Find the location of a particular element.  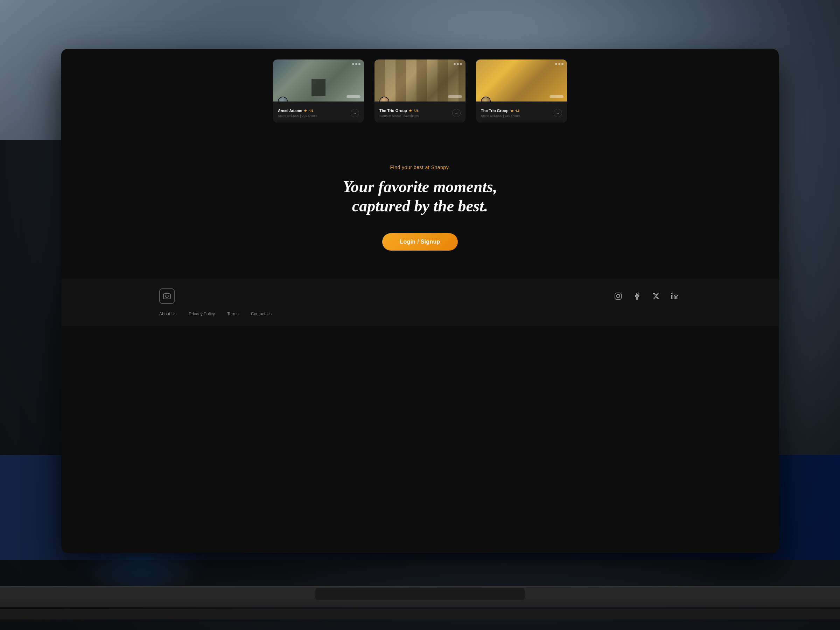

card-info-3: The Trio Group ★ 4.5 Starts at $3000 | 3… is located at coordinates (517, 113).